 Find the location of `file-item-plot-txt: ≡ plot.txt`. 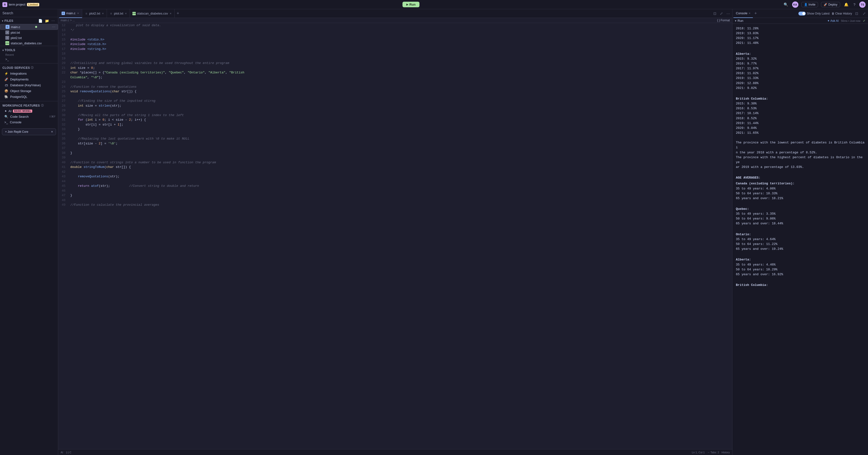

file-item-plot-txt: ≡ plot.txt is located at coordinates (29, 32).